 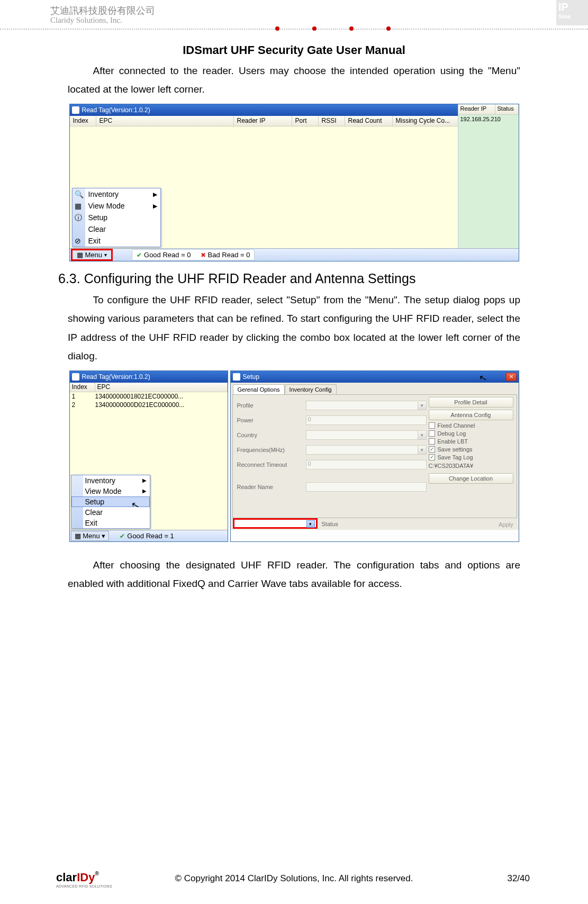 I want to click on page-header: 艾迪訊科技股份有限公司 Claridy Solutions, Inc. IPSm…, so click(x=294, y=19).